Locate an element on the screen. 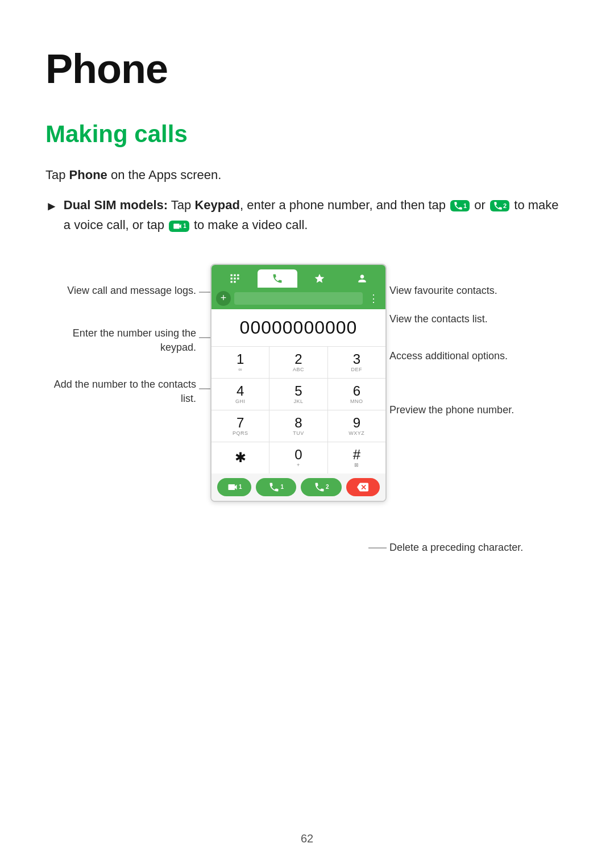 This screenshot has width=614, height=868. video-call-button: 1 is located at coordinates (234, 487).